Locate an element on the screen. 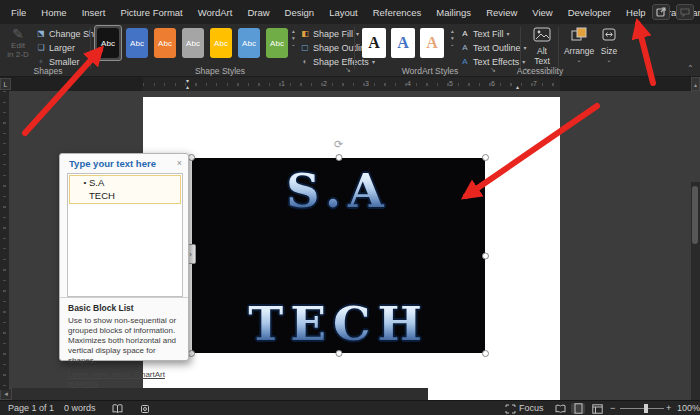 This screenshot has width=700, height=415. comments-button is located at coordinates (685, 12).